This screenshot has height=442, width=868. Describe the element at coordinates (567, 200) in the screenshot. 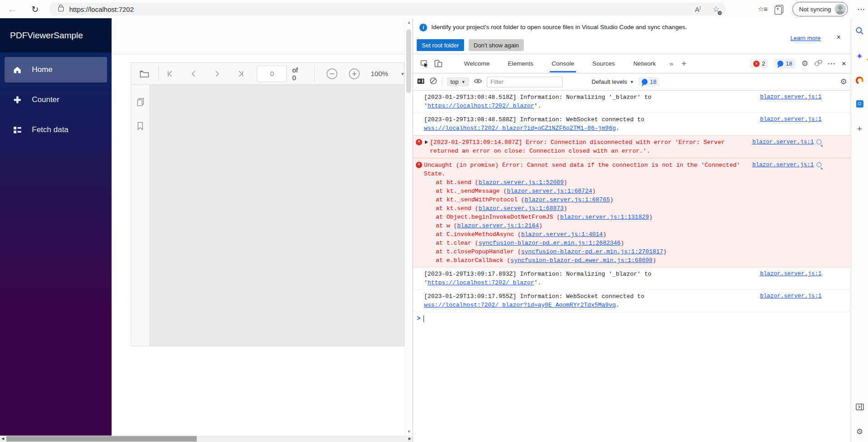

I see `stack-frame-link: blazor.server.js:1:68765` at that location.